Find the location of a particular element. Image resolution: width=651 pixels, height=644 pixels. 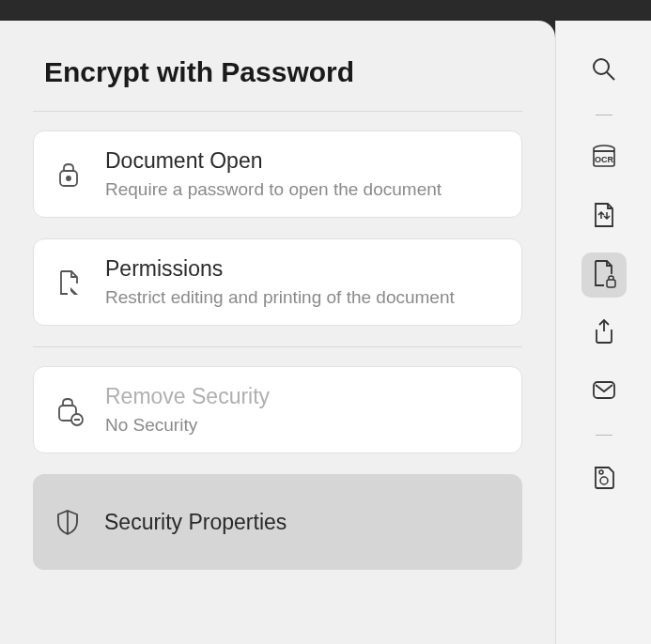

convert-button is located at coordinates (604, 217).